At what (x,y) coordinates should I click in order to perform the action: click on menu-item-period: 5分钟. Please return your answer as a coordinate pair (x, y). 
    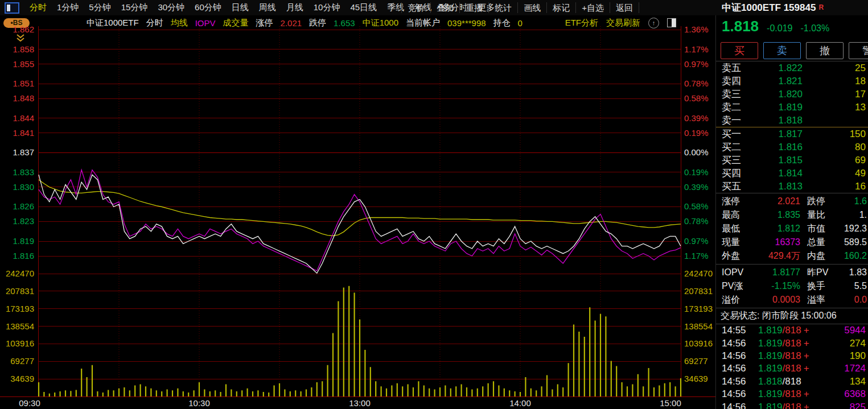
    Looking at the image, I should click on (100, 8).